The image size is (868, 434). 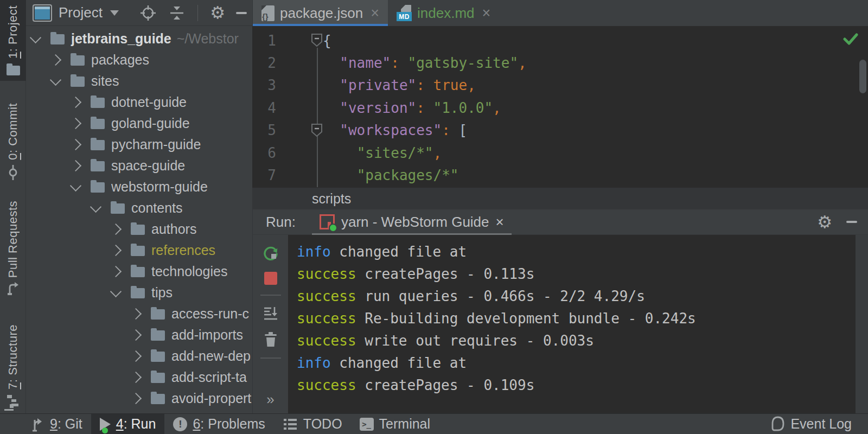 I want to click on code-token: true, so click(x=450, y=85).